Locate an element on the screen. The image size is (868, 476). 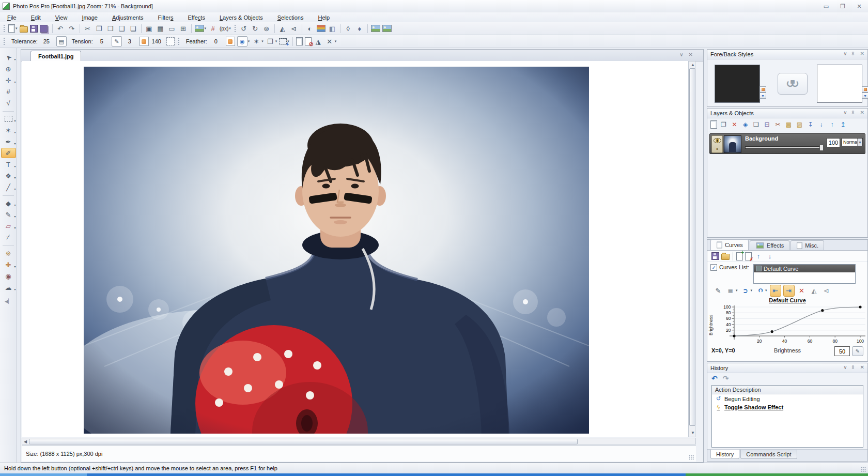
tab-commands-script: Commands Script is located at coordinates (769, 454).